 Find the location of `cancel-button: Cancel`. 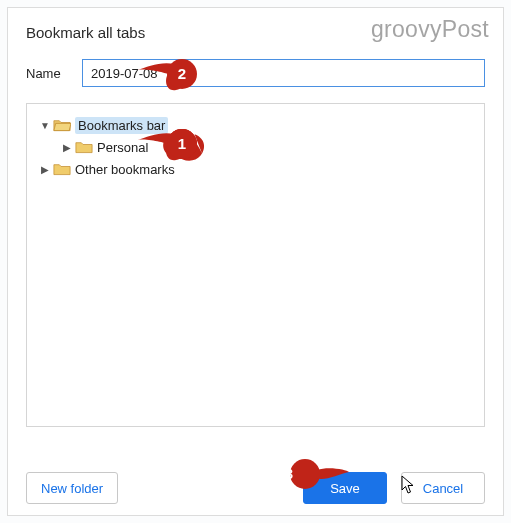

cancel-button: Cancel is located at coordinates (443, 488).